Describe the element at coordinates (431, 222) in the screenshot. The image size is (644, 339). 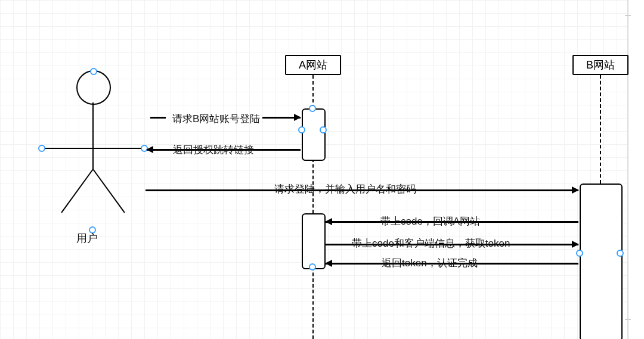
I see `message-label-m4: 带上code，回调A网站` at that location.